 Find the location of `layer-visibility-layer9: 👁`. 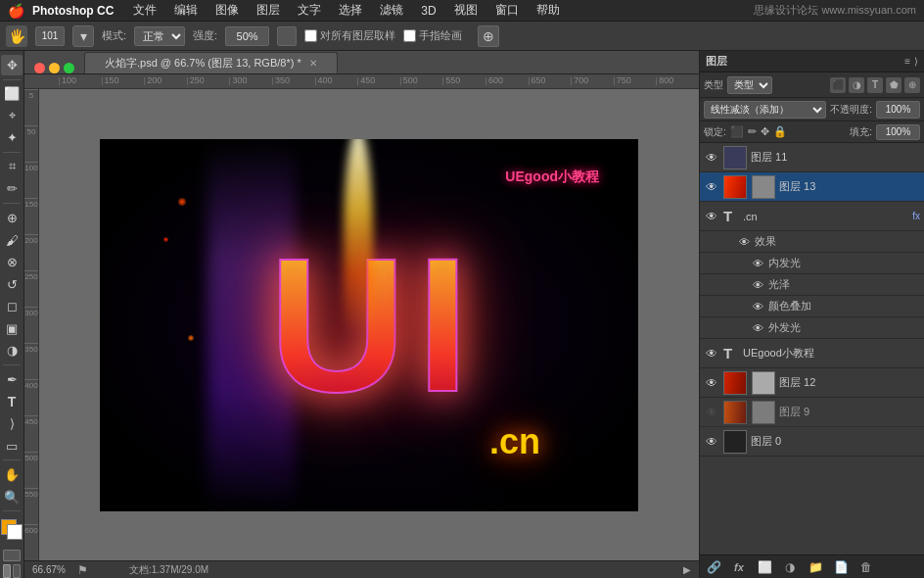

layer-visibility-layer9: 👁 is located at coordinates (712, 412).